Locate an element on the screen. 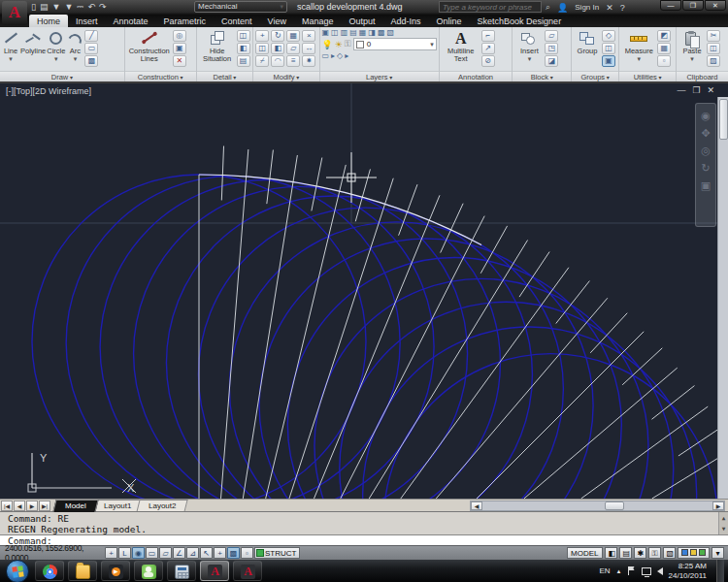 Image resolution: width=728 pixels, height=582 pixels. undo-icon: ↶ is located at coordinates (92, 8).